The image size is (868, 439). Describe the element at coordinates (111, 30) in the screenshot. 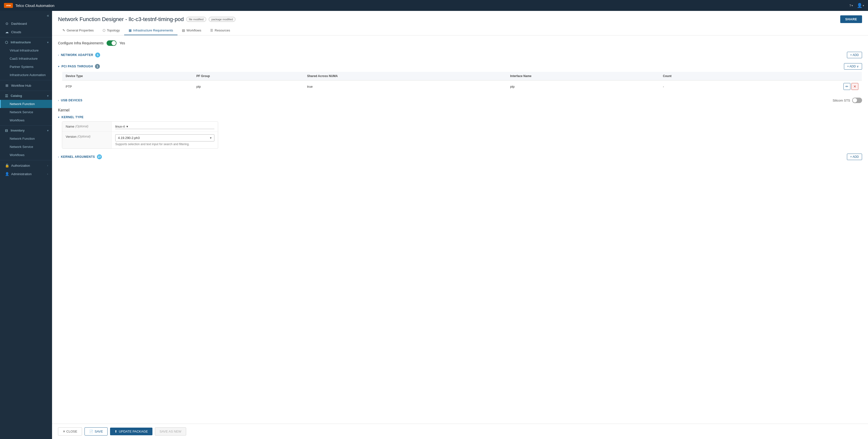

I see `tab-topology: ⬡ Topology` at that location.